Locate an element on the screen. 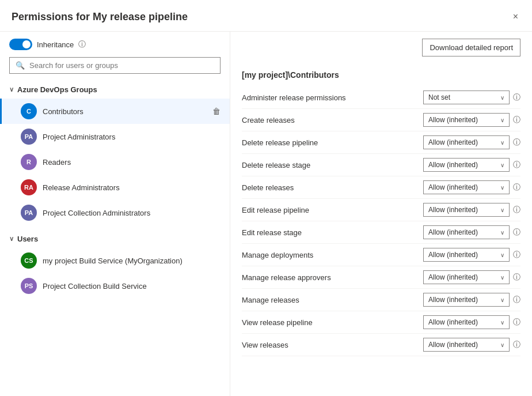 This screenshot has width=532, height=396. list-item: CS my project Build Service (MyOrganizat… is located at coordinates (115, 261).